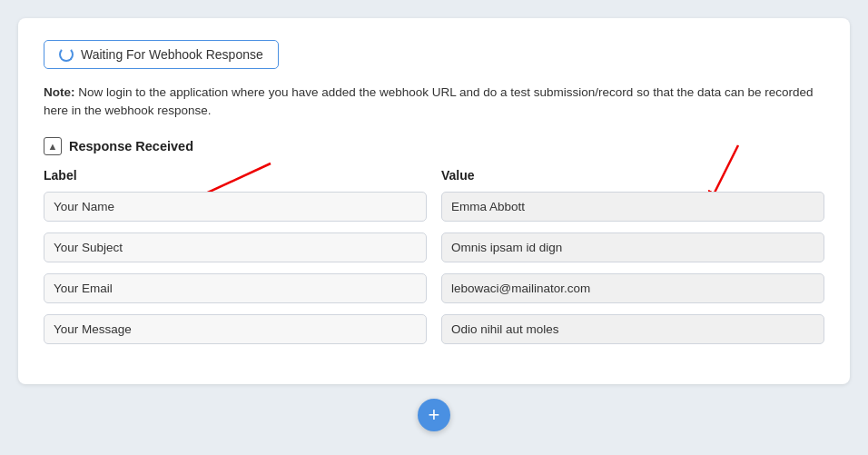  Describe the element at coordinates (429, 102) in the screenshot. I see `note-body: Now login to the application where you h…` at that location.